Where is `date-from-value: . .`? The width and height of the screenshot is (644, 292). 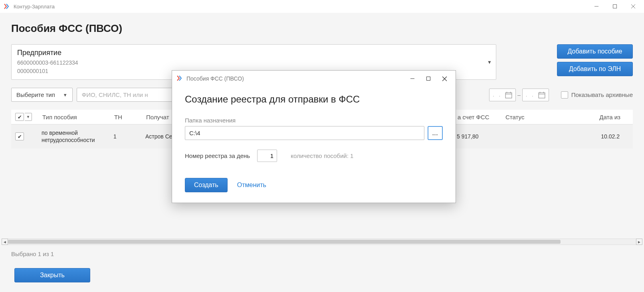
date-from-value: . . is located at coordinates (497, 95).